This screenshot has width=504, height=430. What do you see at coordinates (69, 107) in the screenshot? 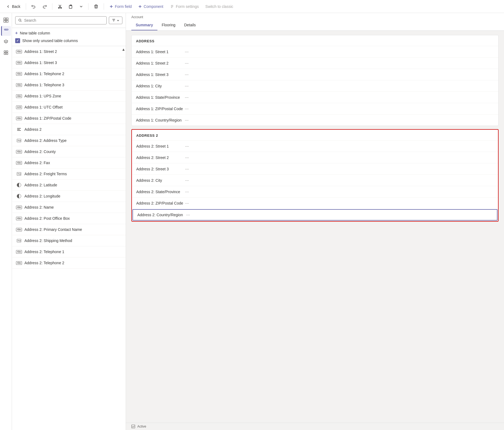
I see `field-item: 123 Address 1: UTC Offset` at bounding box center [69, 107].